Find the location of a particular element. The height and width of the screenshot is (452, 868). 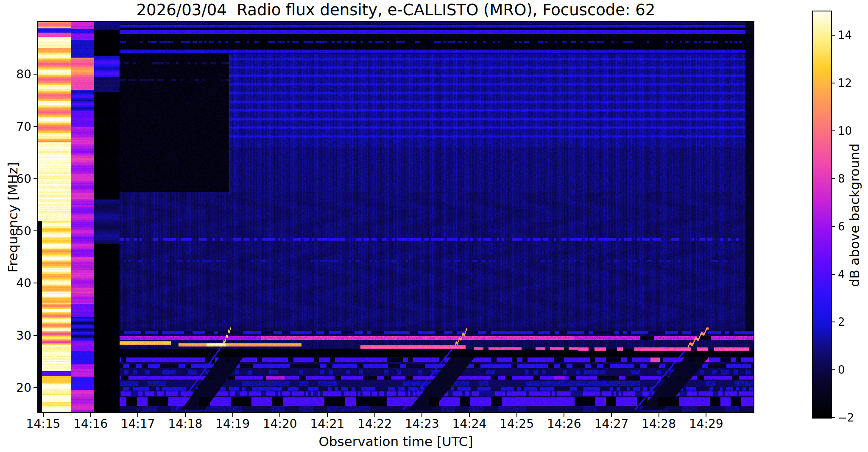

x-tick-label: 14:26 is located at coordinates (564, 424).